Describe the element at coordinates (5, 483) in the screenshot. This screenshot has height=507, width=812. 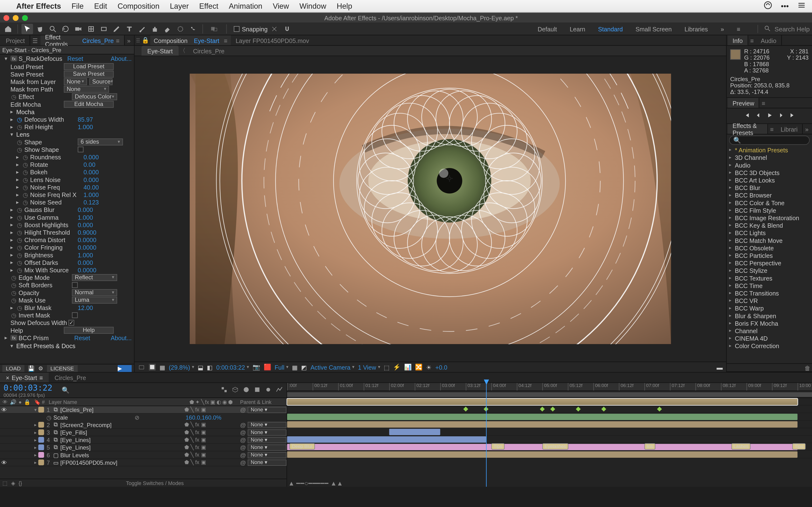
I see `toggle-switches-icon: ⬚` at that location.